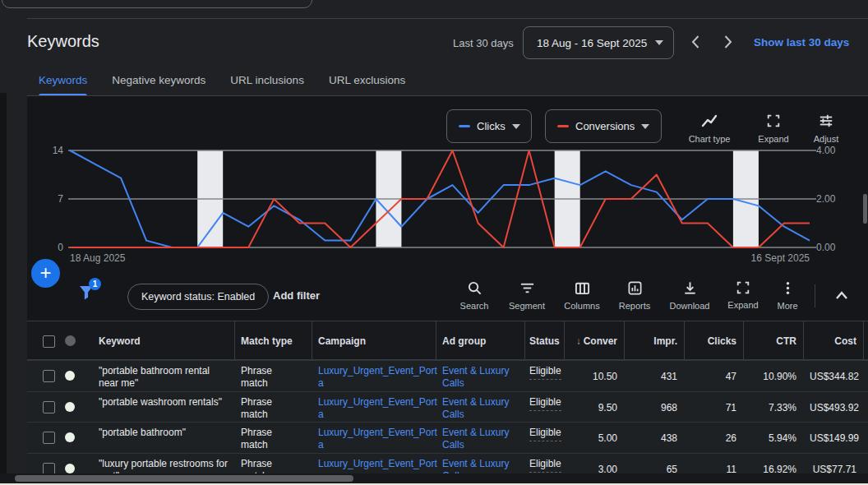 The height and width of the screenshot is (485, 868). I want to click on toolbar-reports-button: Reports, so click(635, 296).